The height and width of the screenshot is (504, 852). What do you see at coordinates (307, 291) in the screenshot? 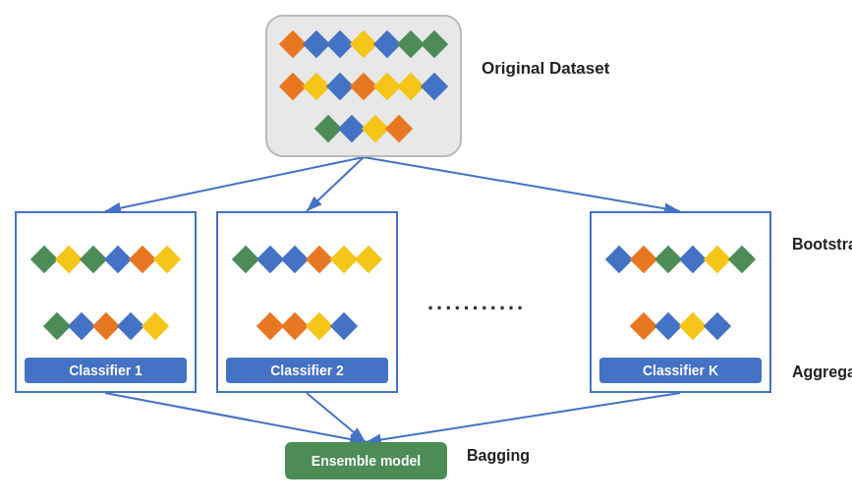
I see `classifier-2-squares` at bounding box center [307, 291].